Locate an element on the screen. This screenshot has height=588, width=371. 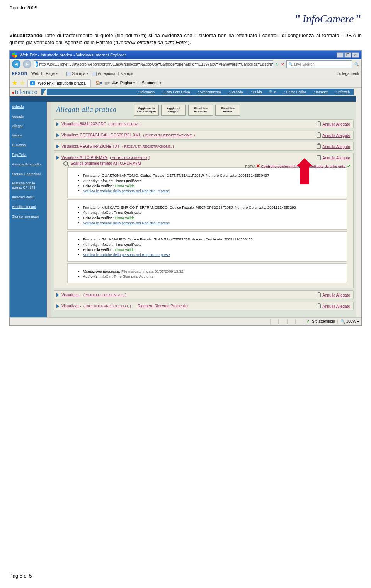
tab-strip: e Web Prix - Istruttoria pratica 🏠▾ ▦▾ 🖶… is located at coordinates (186, 83).